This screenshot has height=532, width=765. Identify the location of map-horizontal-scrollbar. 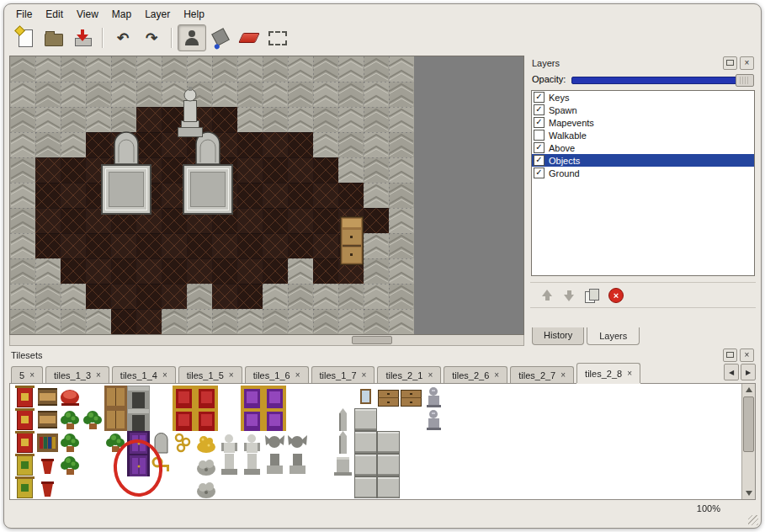
(267, 340).